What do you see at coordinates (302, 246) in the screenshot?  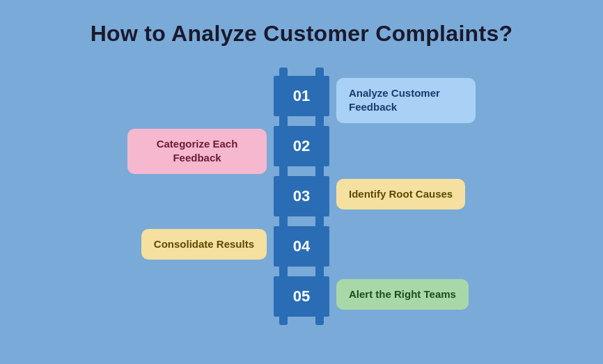 I see `step-box-04: 04` at bounding box center [302, 246].